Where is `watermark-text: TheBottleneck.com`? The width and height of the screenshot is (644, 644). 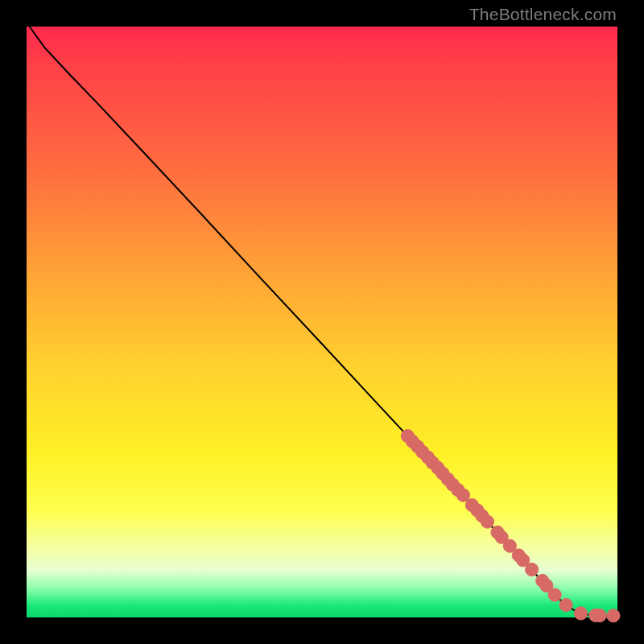 watermark-text: TheBottleneck.com is located at coordinates (543, 14).